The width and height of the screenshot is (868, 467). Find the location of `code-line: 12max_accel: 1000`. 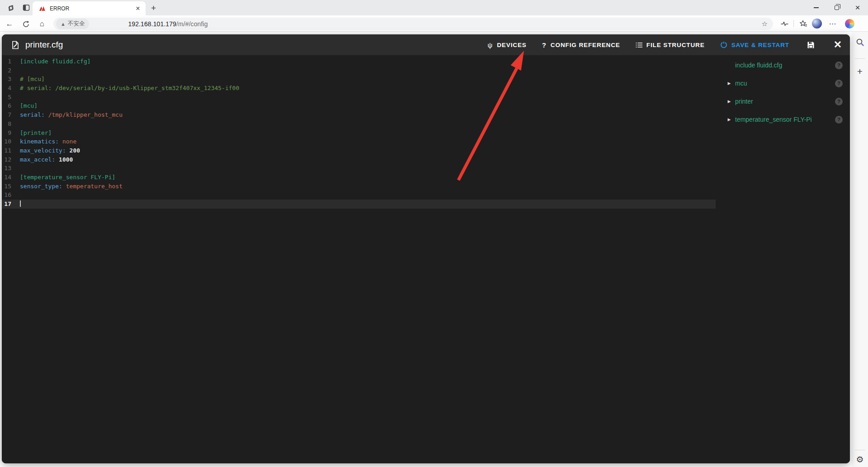

code-line: 12max_accel: 1000 is located at coordinates (359, 160).